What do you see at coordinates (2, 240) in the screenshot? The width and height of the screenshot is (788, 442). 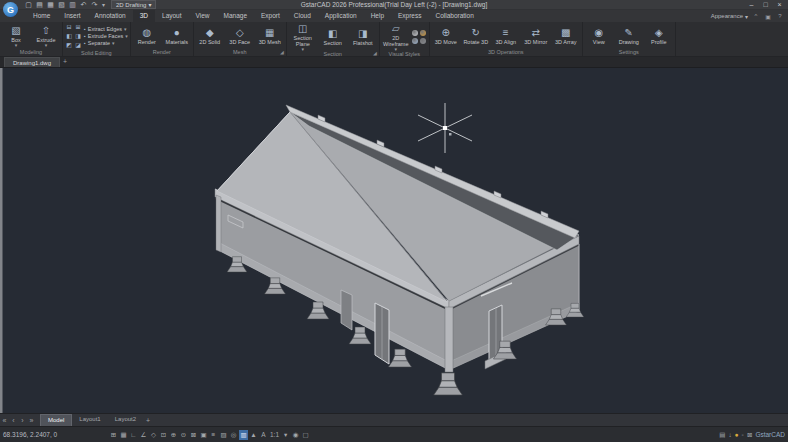 I see `side-palette-edge` at bounding box center [2, 240].